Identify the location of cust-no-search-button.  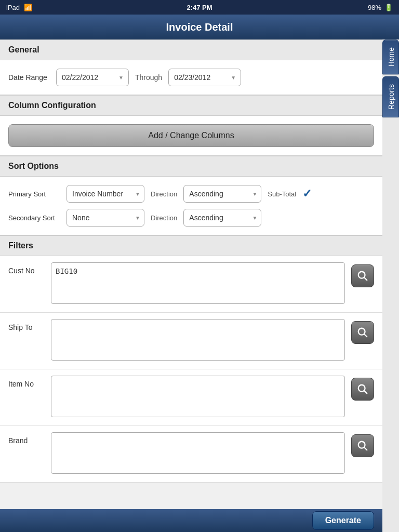
(363, 276).